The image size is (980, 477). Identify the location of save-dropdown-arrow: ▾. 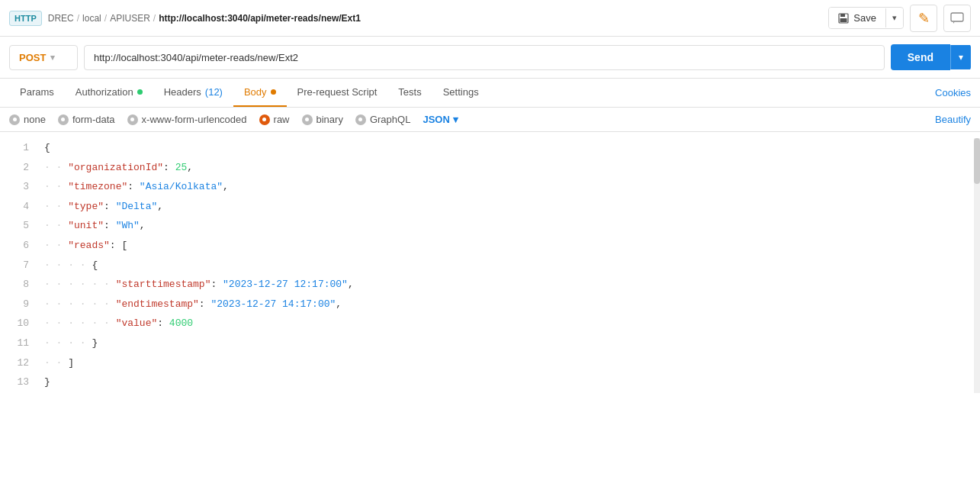
(894, 18).